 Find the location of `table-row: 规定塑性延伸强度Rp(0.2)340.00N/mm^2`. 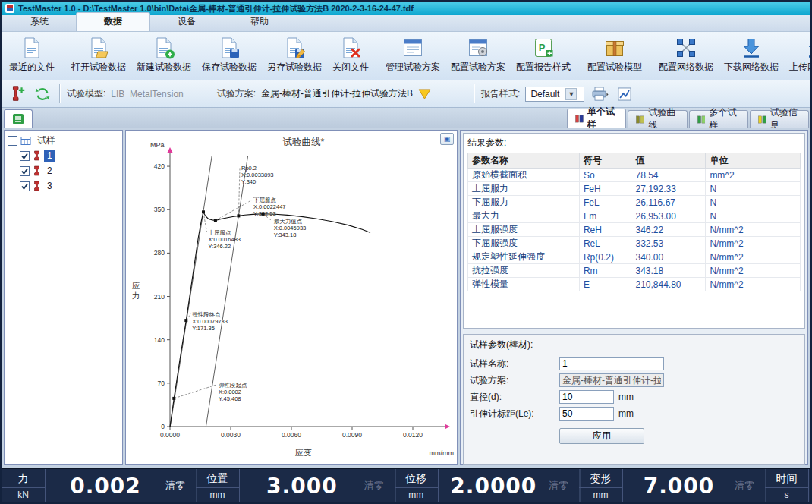

table-row: 规定塑性延伸强度Rp(0.2)340.00N/mm^2 is located at coordinates (634, 257).